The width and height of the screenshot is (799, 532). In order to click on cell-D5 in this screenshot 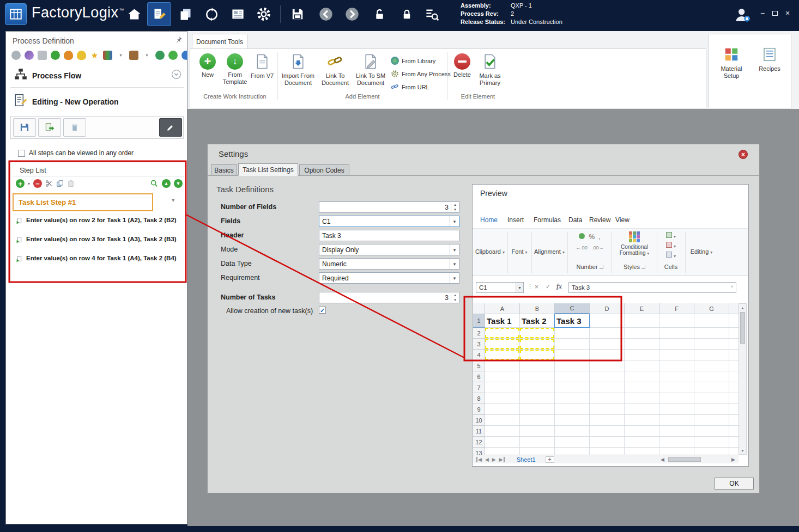, I will do `click(607, 366)`.